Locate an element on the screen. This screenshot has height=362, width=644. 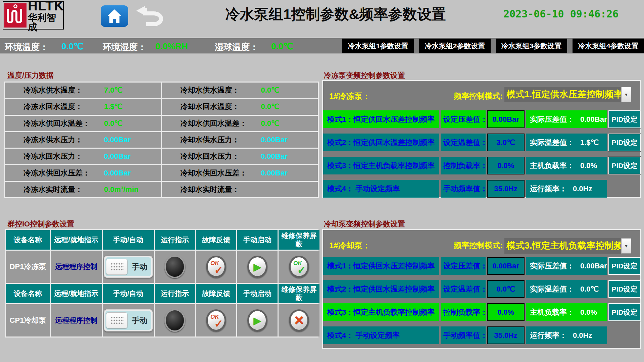
maintenance-x-icon: ✕ is located at coordinates (299, 320).